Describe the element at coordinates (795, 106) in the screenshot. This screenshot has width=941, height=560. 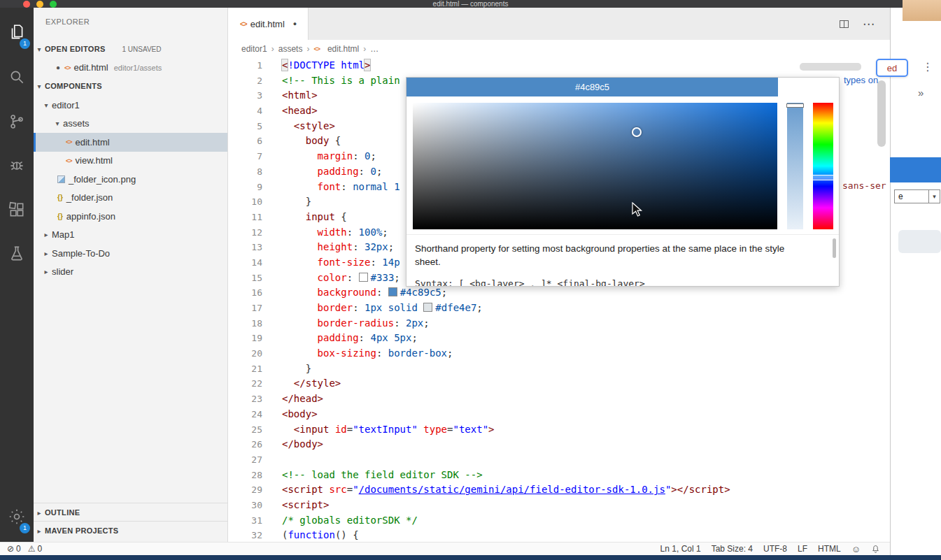
I see `opacity-handle` at that location.